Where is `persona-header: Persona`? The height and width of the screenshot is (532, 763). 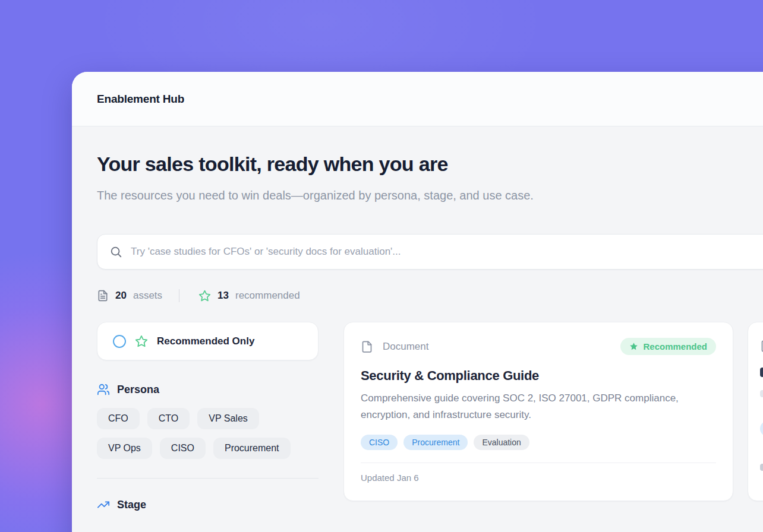
persona-header: Persona is located at coordinates (208, 390).